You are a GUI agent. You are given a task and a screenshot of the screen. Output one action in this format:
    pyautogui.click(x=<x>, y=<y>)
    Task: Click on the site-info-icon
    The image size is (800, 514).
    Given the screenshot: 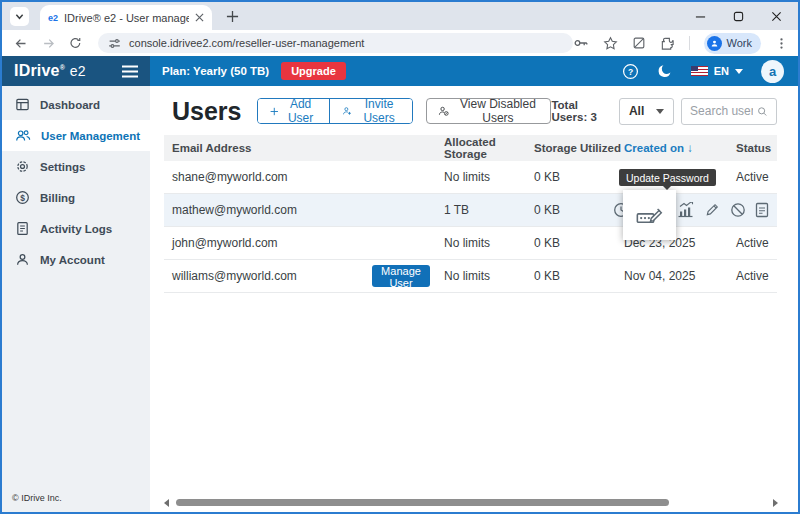 What is the action you would take?
    pyautogui.click(x=114, y=44)
    